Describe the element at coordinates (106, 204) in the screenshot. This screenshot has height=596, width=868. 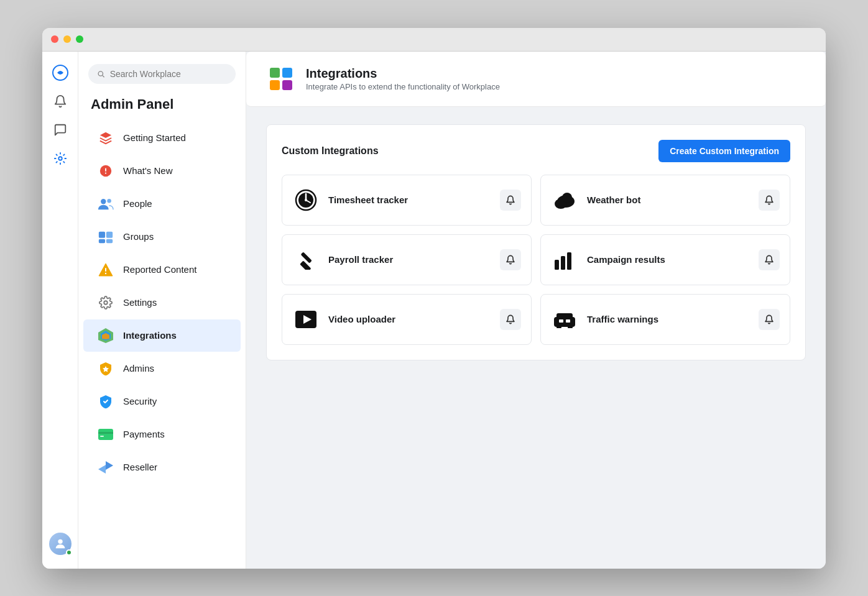
I see `people-icon` at that location.